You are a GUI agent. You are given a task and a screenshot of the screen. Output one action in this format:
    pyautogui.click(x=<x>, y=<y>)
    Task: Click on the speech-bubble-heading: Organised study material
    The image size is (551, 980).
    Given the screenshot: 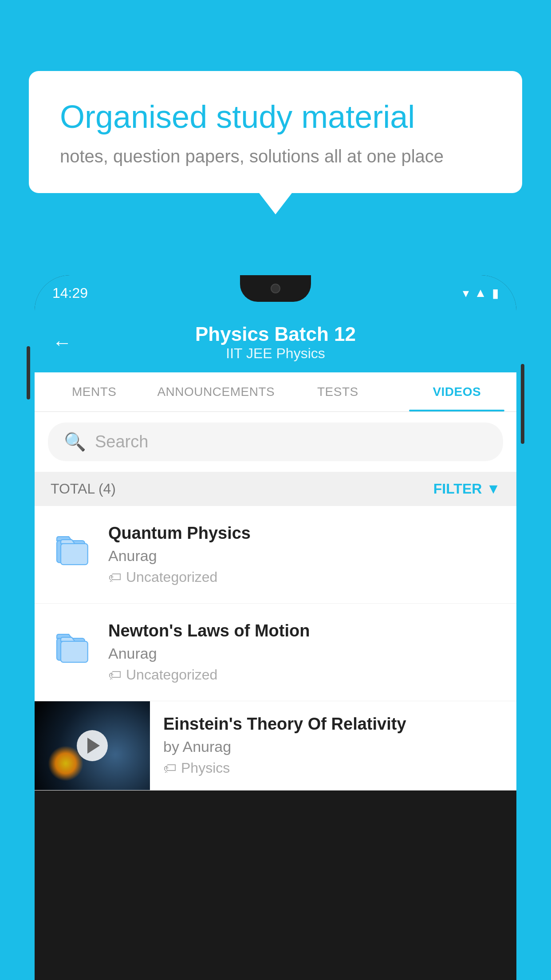 What is the action you would take?
    pyautogui.click(x=276, y=117)
    